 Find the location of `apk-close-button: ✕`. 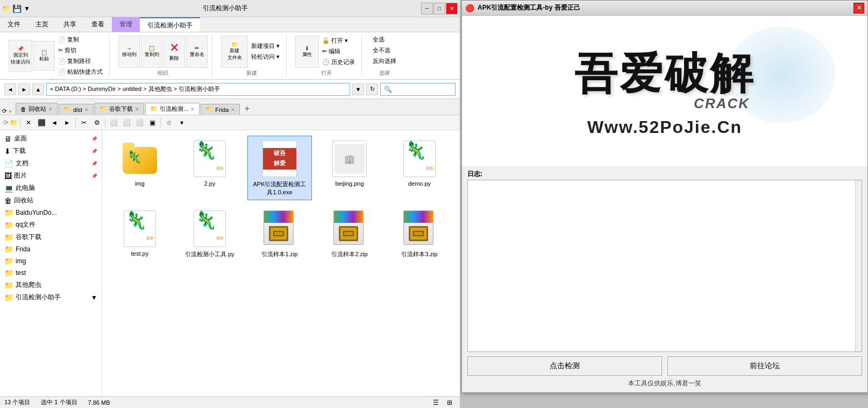

apk-close-button: ✕ is located at coordinates (859, 8).